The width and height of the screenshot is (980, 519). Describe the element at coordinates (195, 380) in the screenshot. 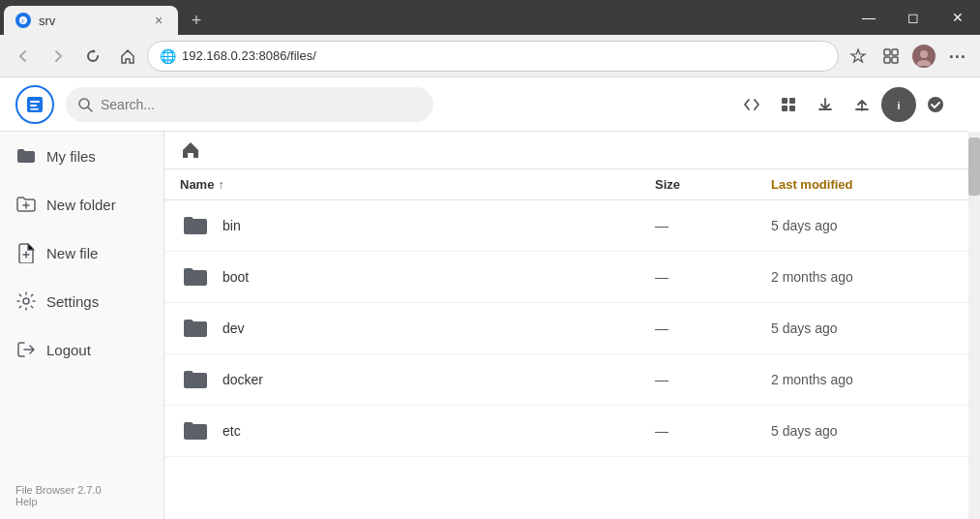

I see `folder-icon-docker` at that location.